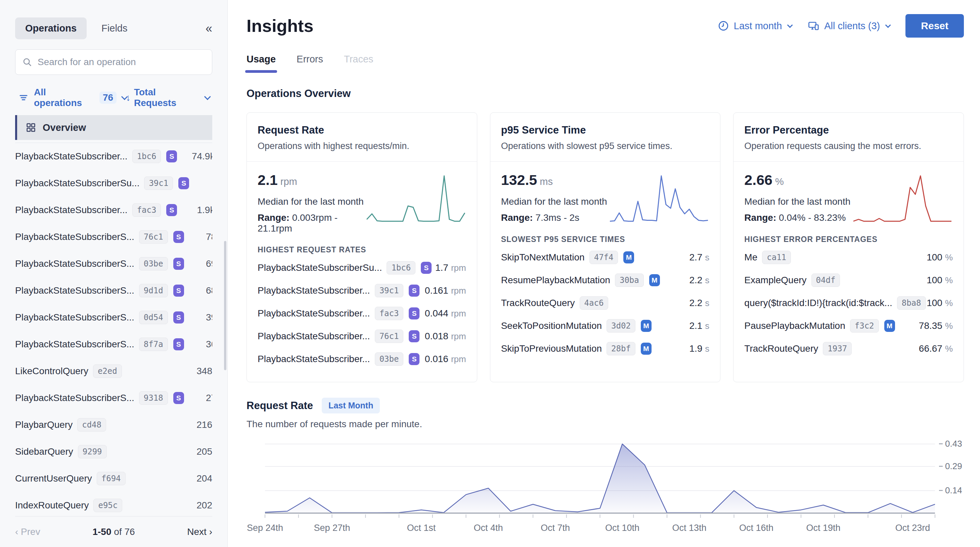 The width and height of the screenshot is (980, 547). What do you see at coordinates (362, 359) in the screenshot?
I see `card-operation-row: PlaybackStateSubscriber...03beS0.016rpm` at bounding box center [362, 359].